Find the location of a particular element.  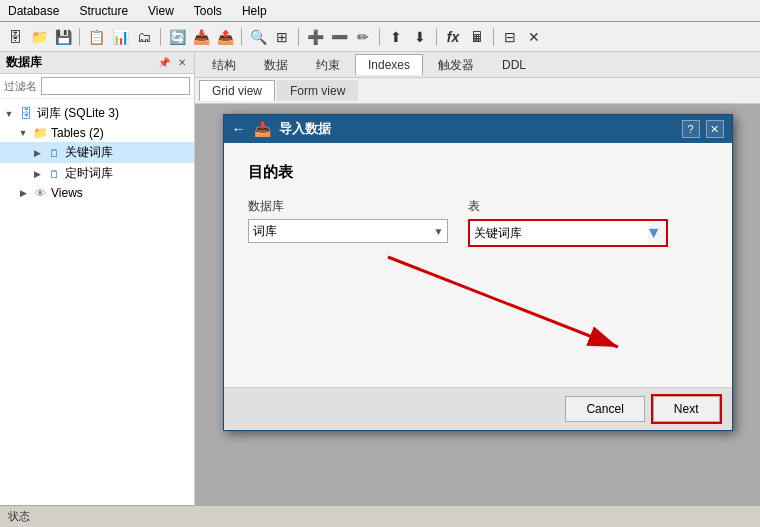

toolbar: 🗄 📁 💾 📋 📊 🗂 🔄 📥 📤 🔍 ⊞ ➕ ➖ ✏ ⬆ ⬇ fx 🖩 ⊟ ✕ is located at coordinates (380, 37).